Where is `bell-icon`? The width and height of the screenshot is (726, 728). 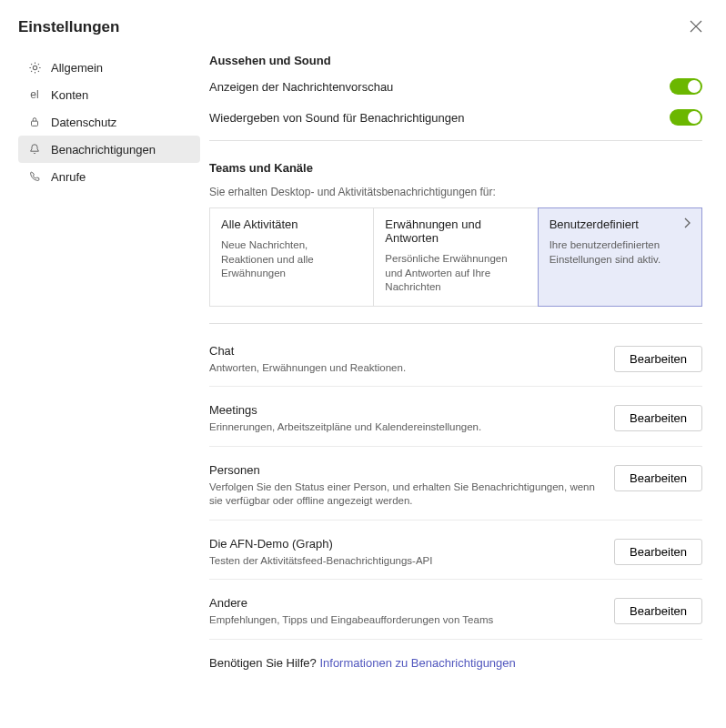 bell-icon is located at coordinates (35, 149).